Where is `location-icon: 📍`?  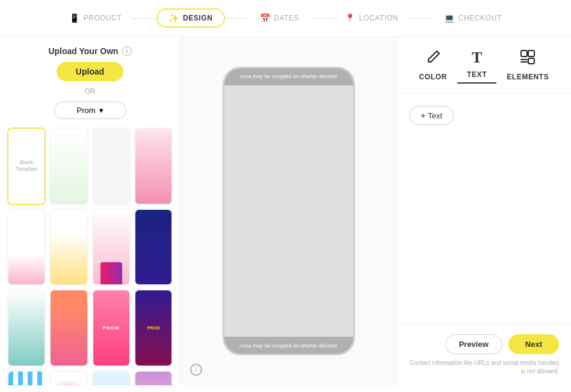 location-icon: 📍 is located at coordinates (350, 18).